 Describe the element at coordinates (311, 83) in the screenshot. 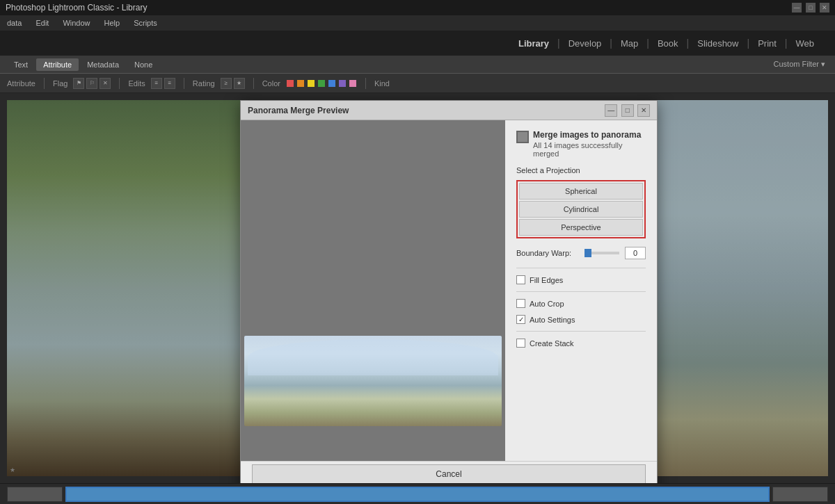

I see `color-yellow` at that location.